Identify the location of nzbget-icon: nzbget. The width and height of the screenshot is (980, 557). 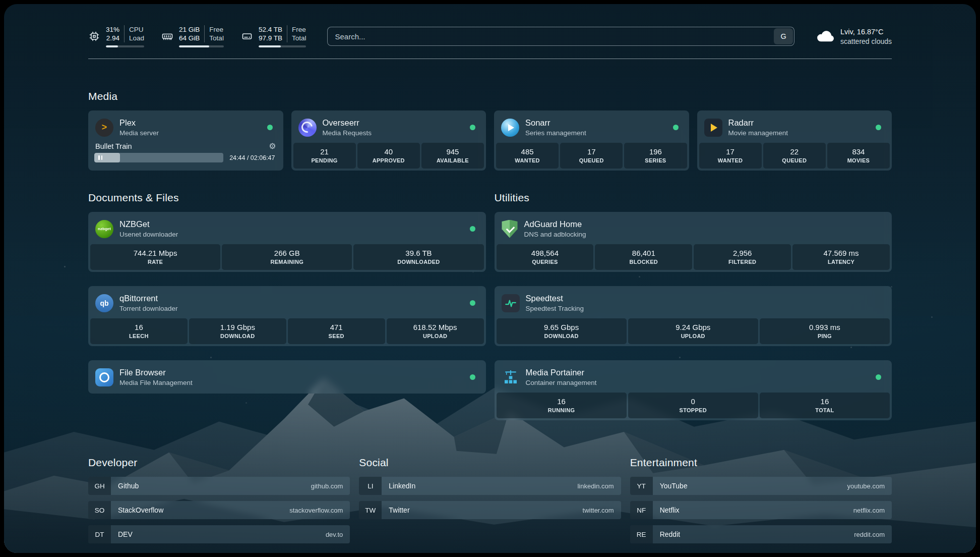
(104, 229).